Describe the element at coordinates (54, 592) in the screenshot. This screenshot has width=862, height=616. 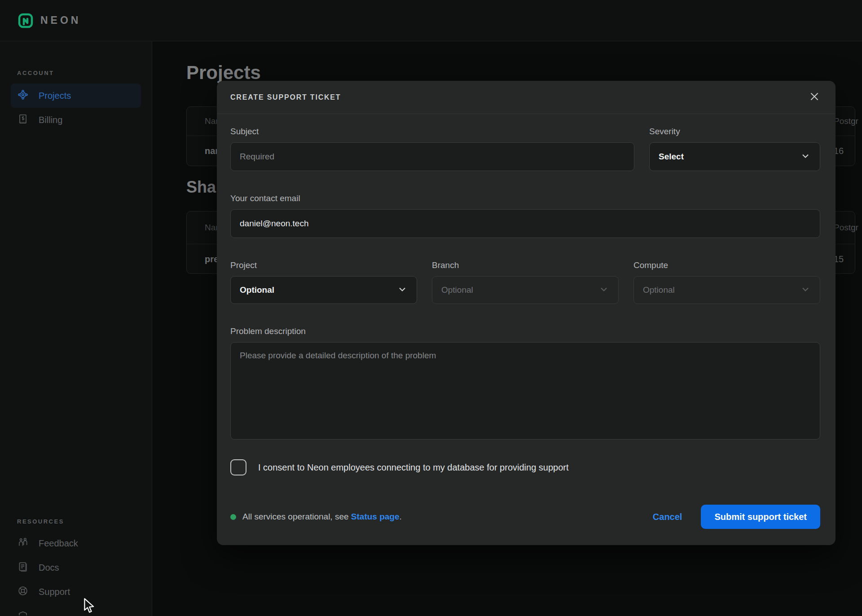
I see `sidebar-item-label: Support` at that location.